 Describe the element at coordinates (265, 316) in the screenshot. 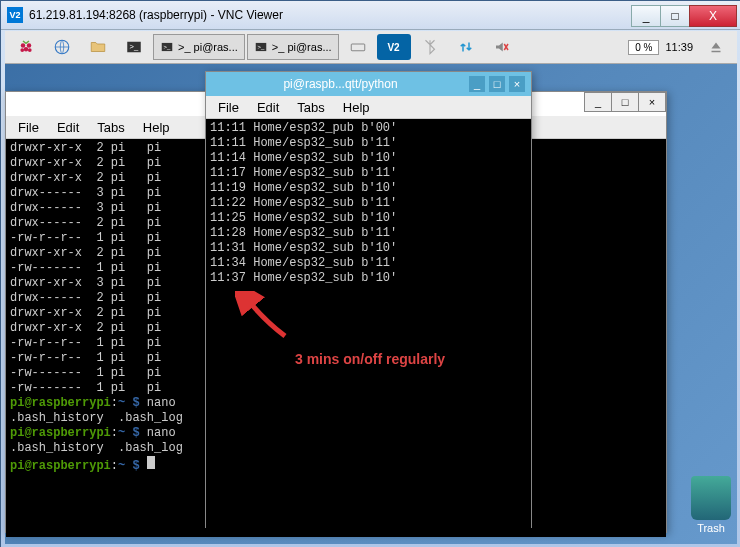

I see `annotation-arrow` at that location.